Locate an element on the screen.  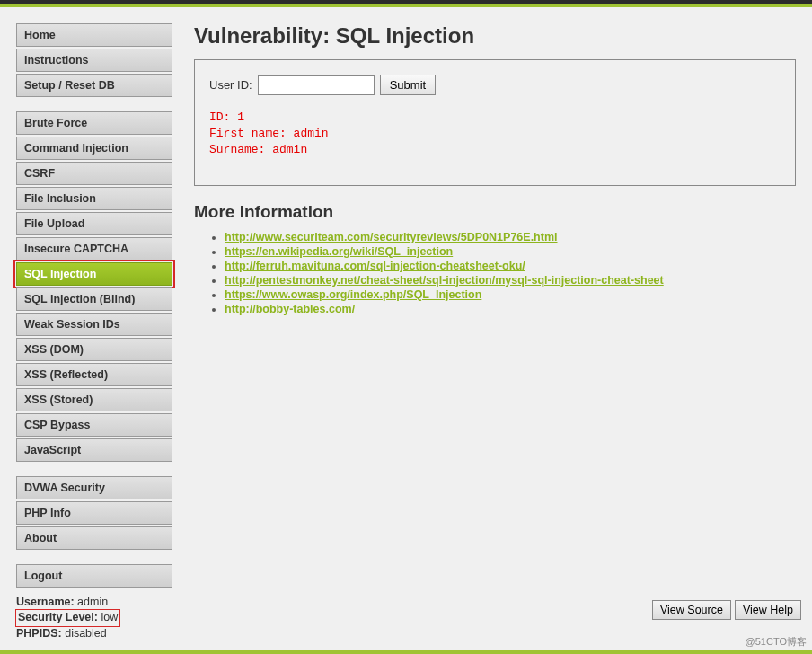
view-help-button: View Help is located at coordinates (768, 610).